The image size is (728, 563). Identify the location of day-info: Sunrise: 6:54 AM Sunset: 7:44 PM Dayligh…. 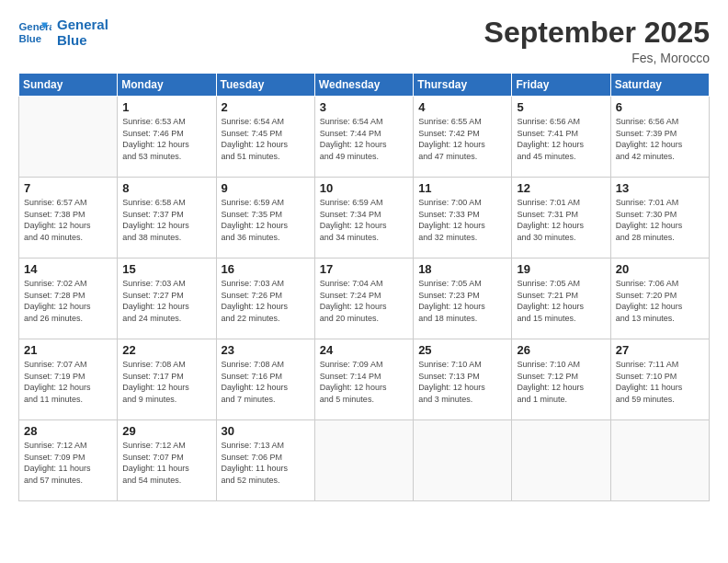
(364, 139).